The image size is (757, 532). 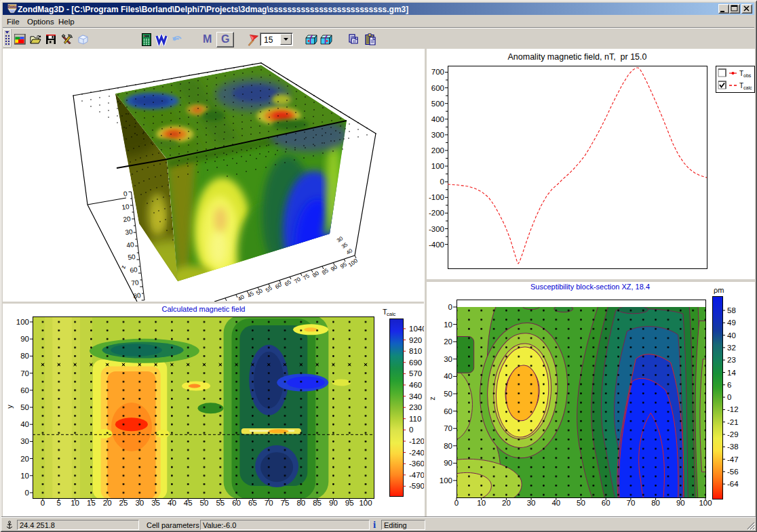 What do you see at coordinates (437, 245) in the screenshot?
I see `svg-text: -400` at bounding box center [437, 245].